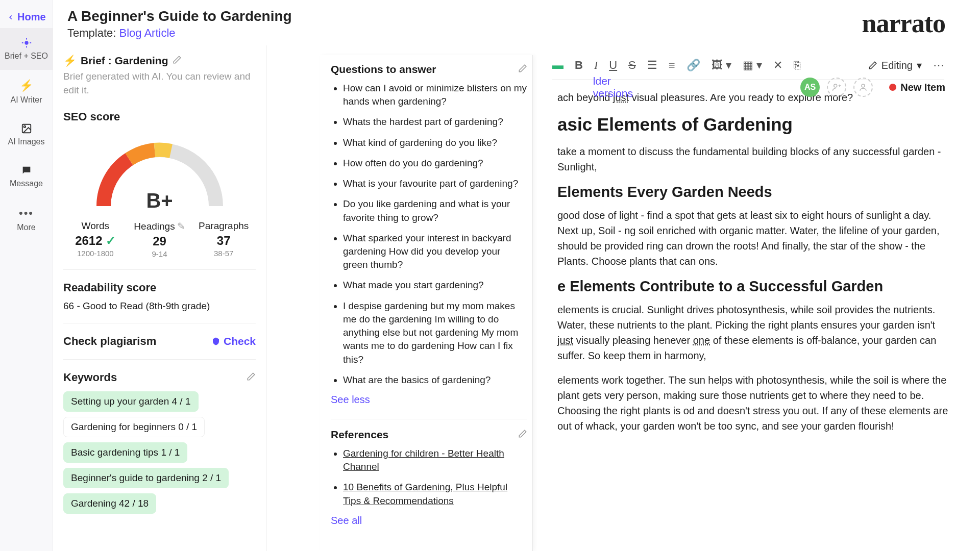  What do you see at coordinates (234, 341) in the screenshot?
I see `check-plagiarism-button: Check` at bounding box center [234, 341].